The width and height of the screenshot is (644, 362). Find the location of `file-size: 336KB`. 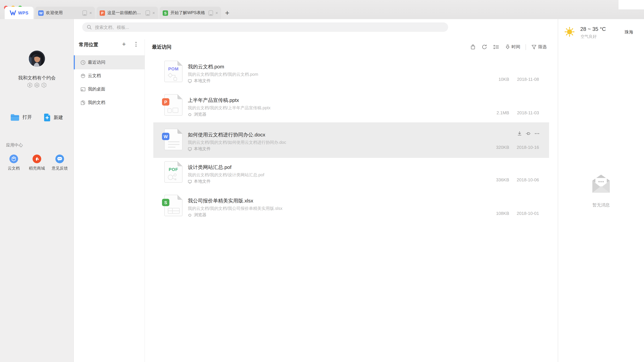

file-size: 336KB is located at coordinates (502, 180).